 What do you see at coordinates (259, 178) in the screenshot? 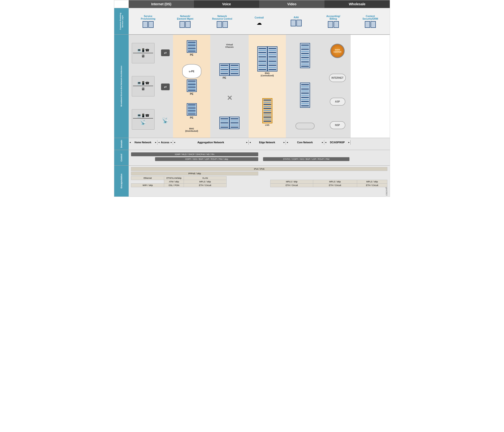
I see `encap-row-1: Ethernet ETH/VLAN/skip VLAN` at bounding box center [259, 178].